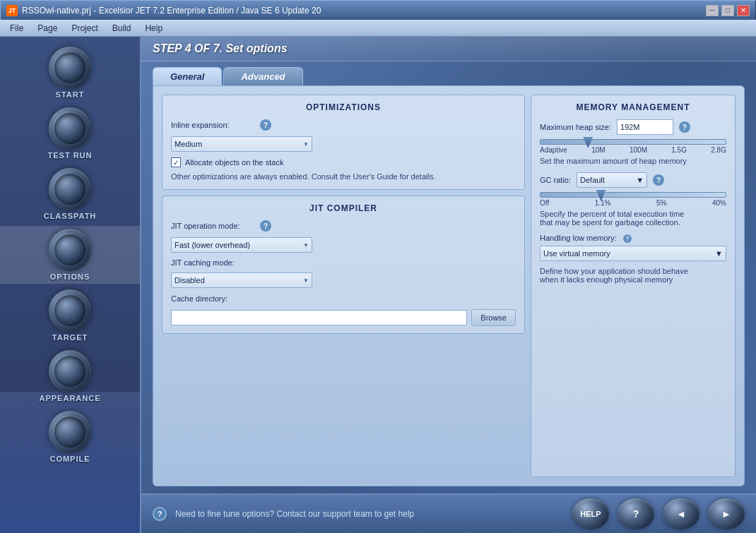 Image resolution: width=756 pixels, height=533 pixels. I want to click on inline-expansion-arrow: ▼, so click(306, 144).